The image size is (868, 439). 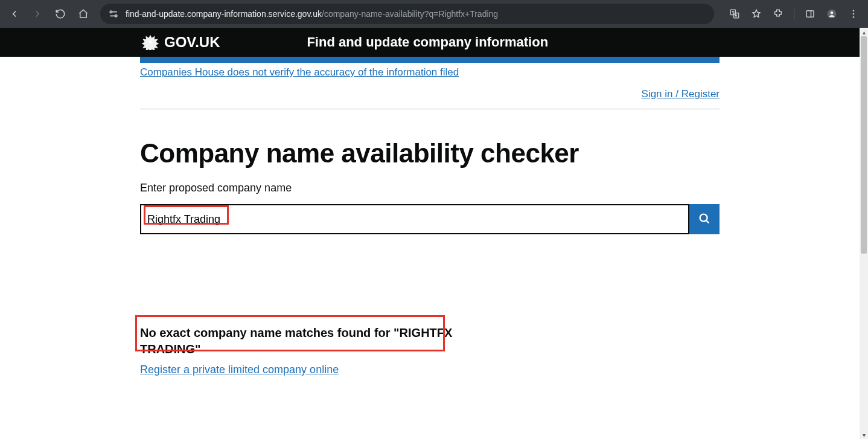 I want to click on vertical-scrollbar: ▴ ▾, so click(x=864, y=233).